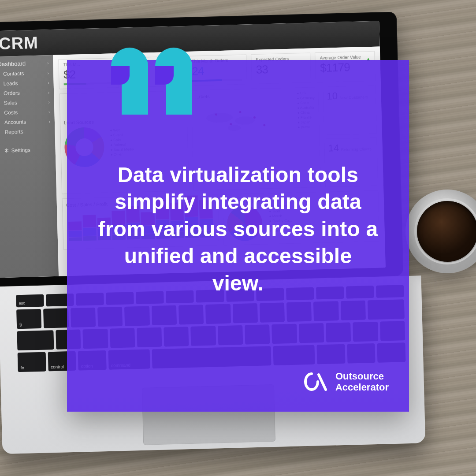  What do you see at coordinates (6, 151) in the screenshot?
I see `gear-icon: ✻` at bounding box center [6, 151].